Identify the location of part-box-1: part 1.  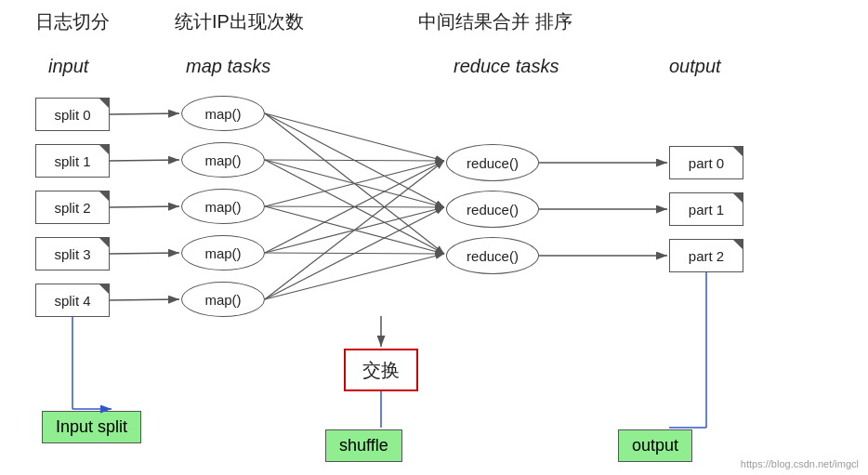
(706, 209).